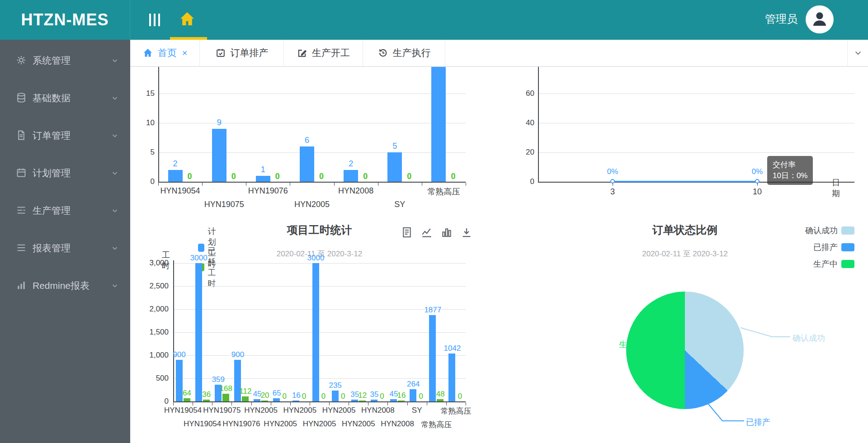  What do you see at coordinates (52, 248) in the screenshot?
I see `sidebar-item-label: 报表管理` at bounding box center [52, 248].